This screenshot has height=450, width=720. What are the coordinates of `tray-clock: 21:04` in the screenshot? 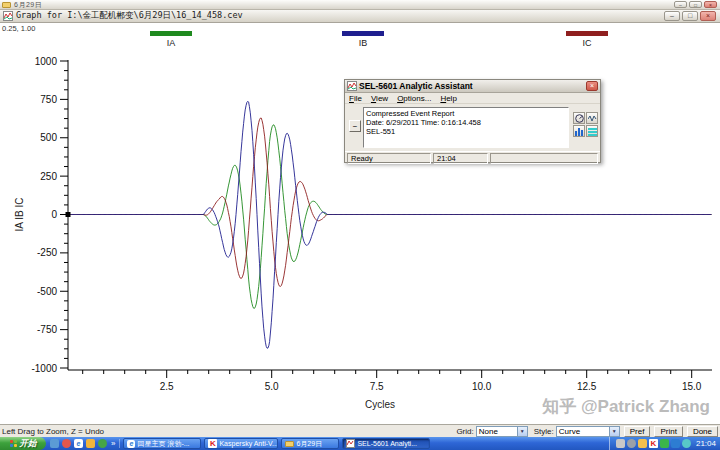 It's located at (706, 444).